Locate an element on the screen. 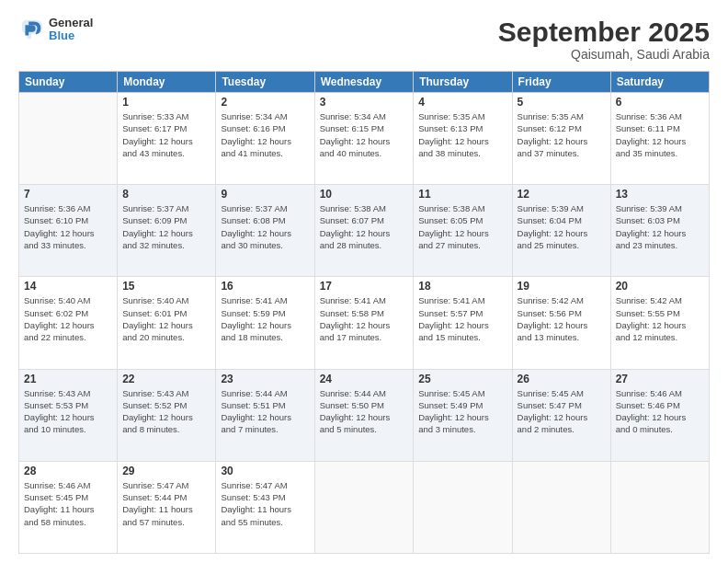  day-number: 2 is located at coordinates (265, 102).